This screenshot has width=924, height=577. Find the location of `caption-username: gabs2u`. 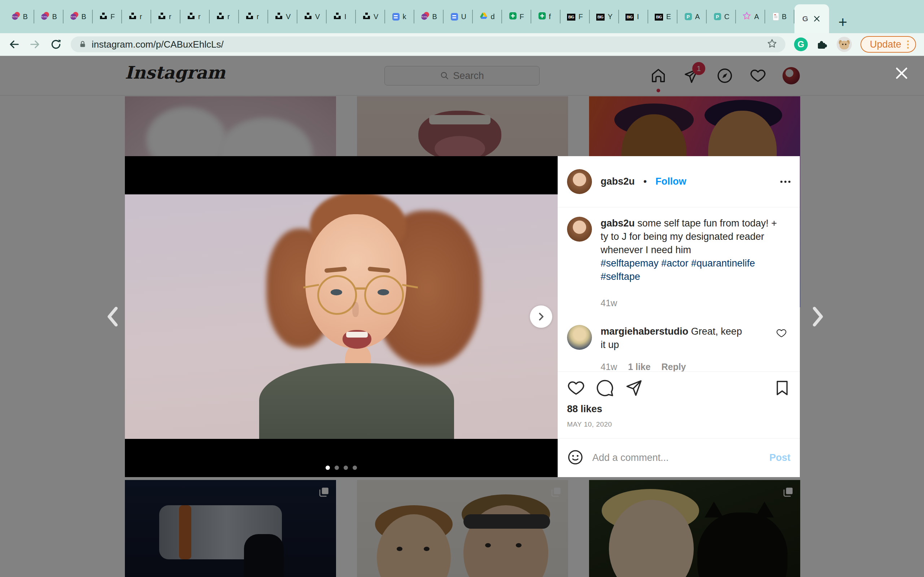

caption-username: gabs2u is located at coordinates (618, 223).